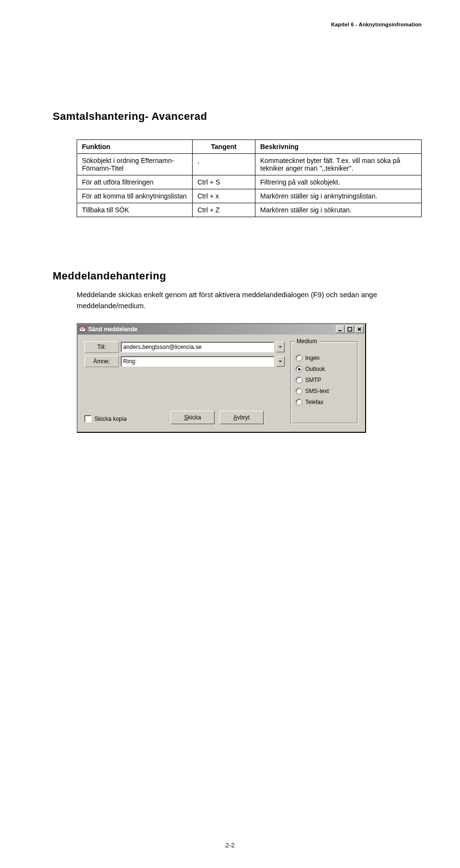  What do you see at coordinates (242, 417) in the screenshot?
I see `cancel-button: Avbryt` at bounding box center [242, 417].